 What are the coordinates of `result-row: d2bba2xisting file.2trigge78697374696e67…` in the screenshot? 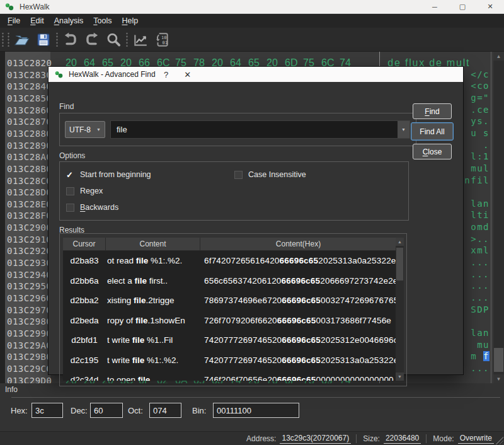 It's located at (229, 301).